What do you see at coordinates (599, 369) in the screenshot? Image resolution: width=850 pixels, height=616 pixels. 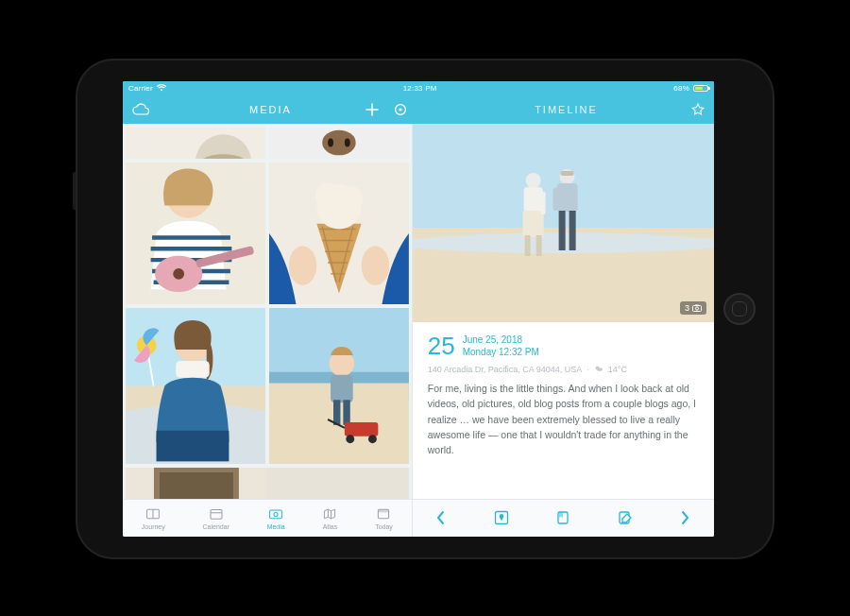 I see `weather-icon` at bounding box center [599, 369].